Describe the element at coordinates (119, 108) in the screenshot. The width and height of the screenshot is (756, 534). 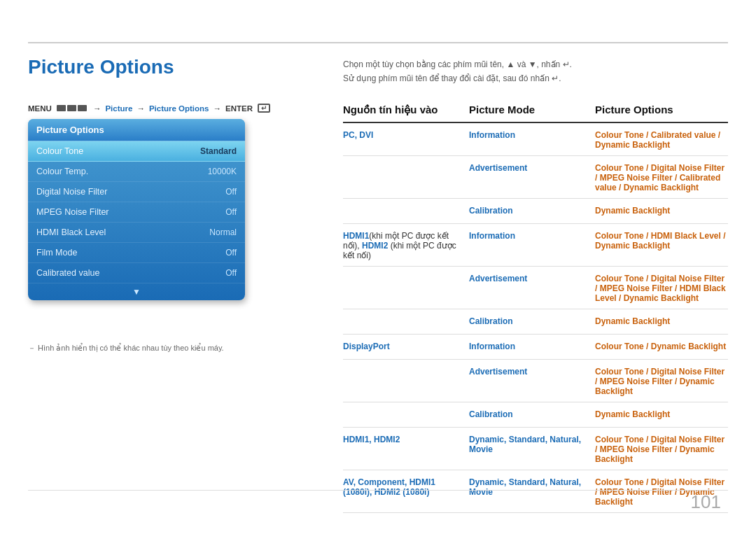
I see `nav-picture: Picture` at that location.